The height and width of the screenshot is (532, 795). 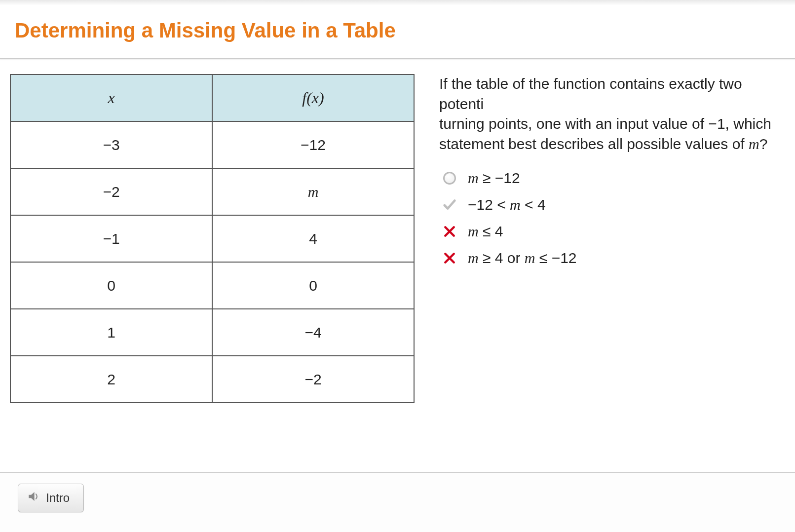 What do you see at coordinates (112, 191) in the screenshot?
I see `cell-x: −2` at bounding box center [112, 191].